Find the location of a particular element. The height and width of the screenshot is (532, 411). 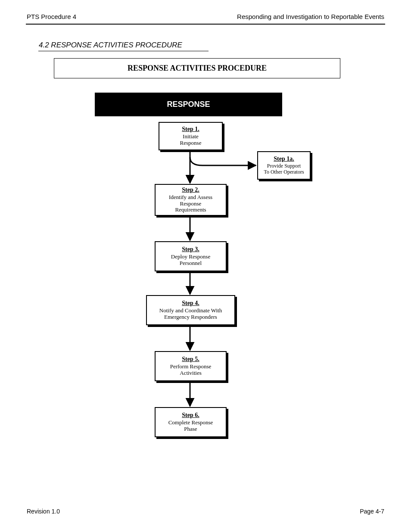

header-rule is located at coordinates (206, 24).